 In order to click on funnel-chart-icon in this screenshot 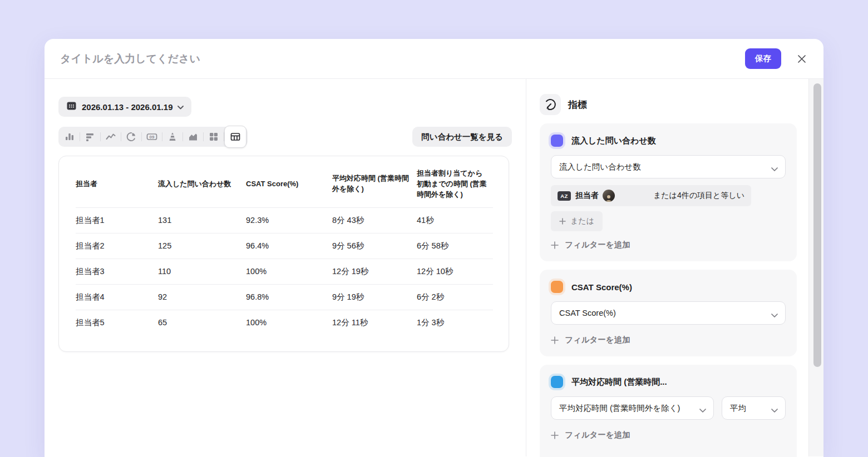, I will do `click(172, 137)`.